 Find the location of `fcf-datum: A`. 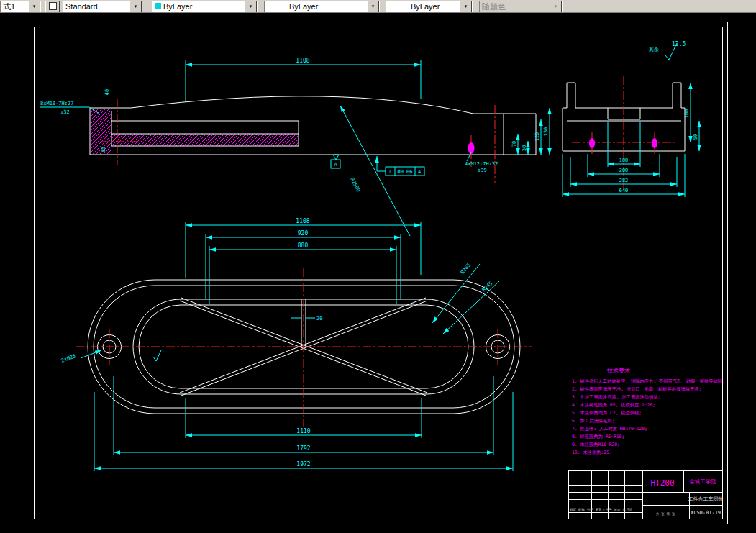

fcf-datum: A is located at coordinates (420, 172).